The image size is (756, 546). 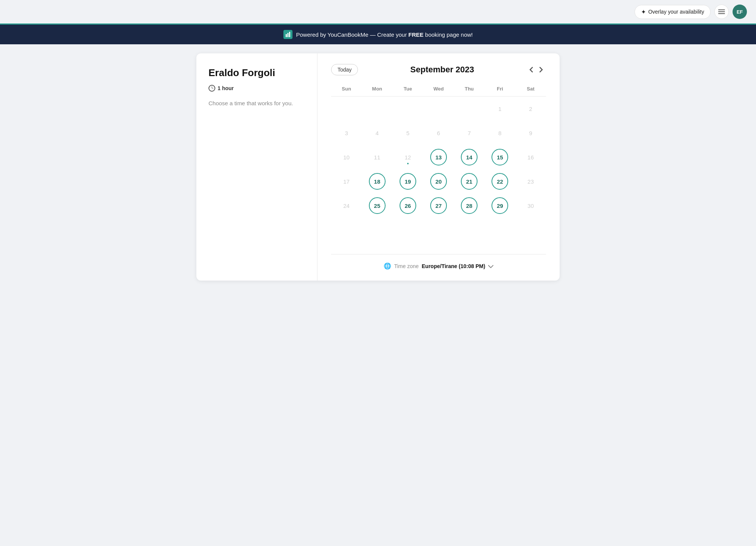 I want to click on next-month-button, so click(x=541, y=70).